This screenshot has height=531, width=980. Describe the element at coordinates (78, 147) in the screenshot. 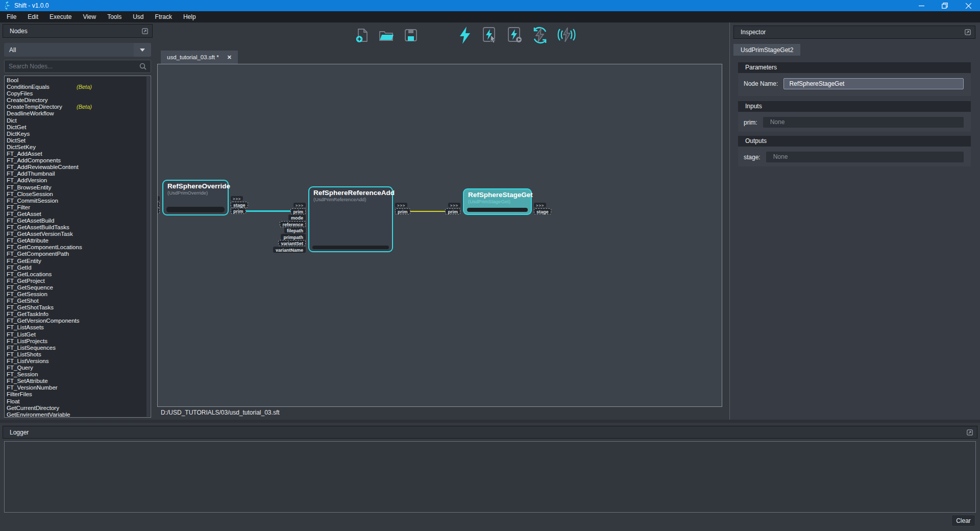

I see `node-list-item: DictSetKey` at that location.